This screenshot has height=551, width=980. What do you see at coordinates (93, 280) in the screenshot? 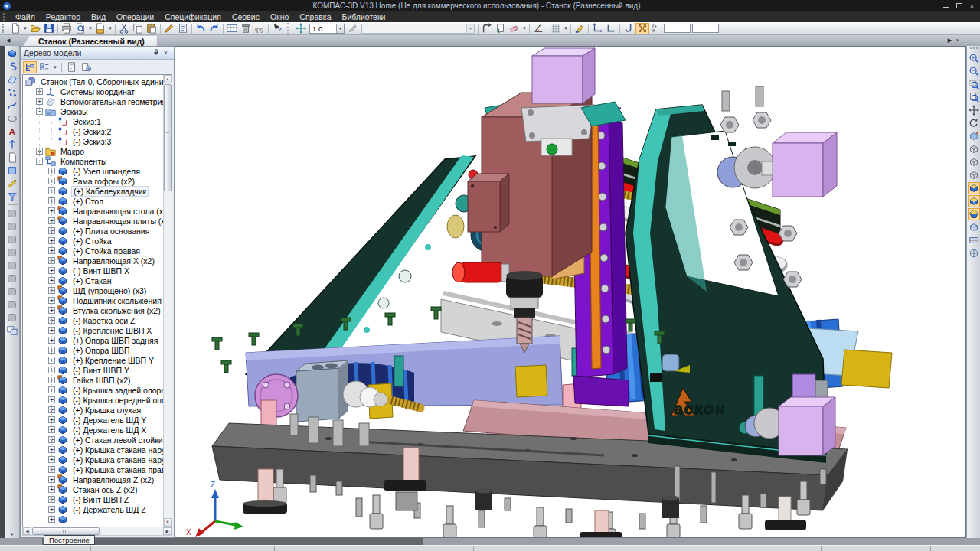
I see `tree-item: +(+) Стакан` at bounding box center [93, 280].